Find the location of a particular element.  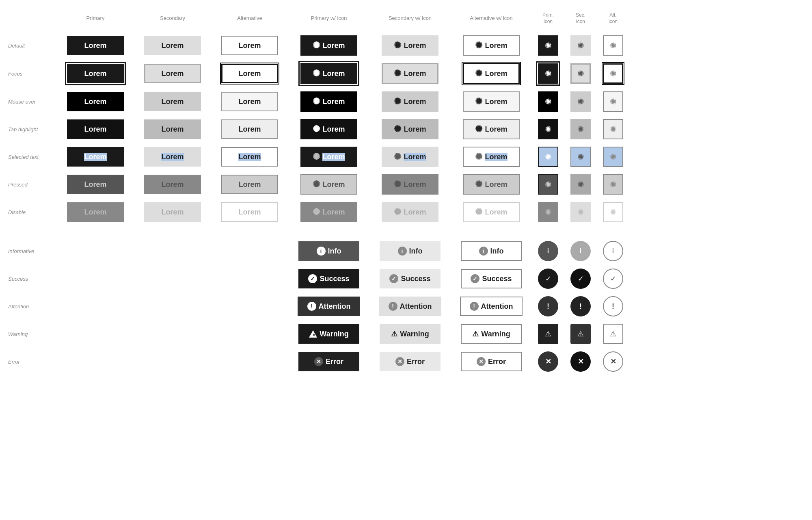

btn-error-primary: ✕ Error is located at coordinates (329, 362).